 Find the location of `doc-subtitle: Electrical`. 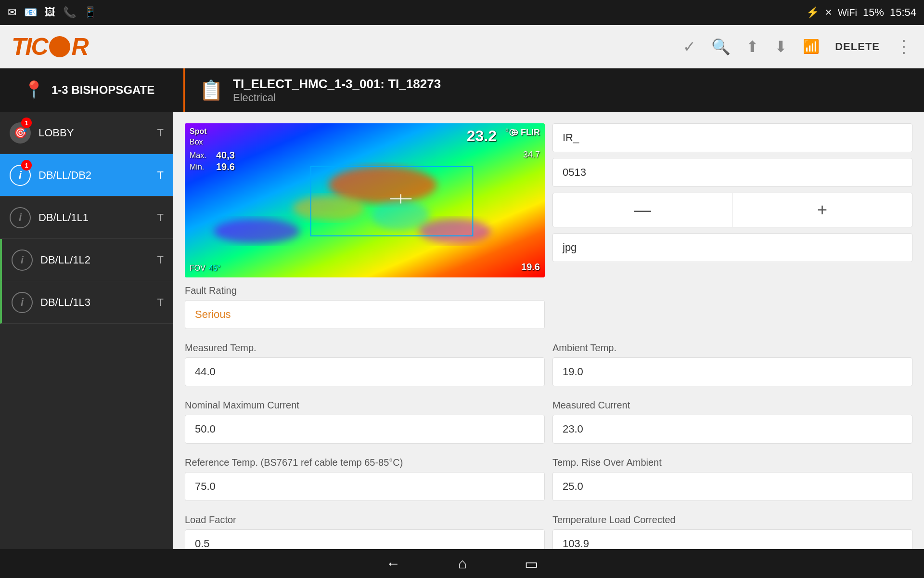

doc-subtitle: Electrical is located at coordinates (337, 98).